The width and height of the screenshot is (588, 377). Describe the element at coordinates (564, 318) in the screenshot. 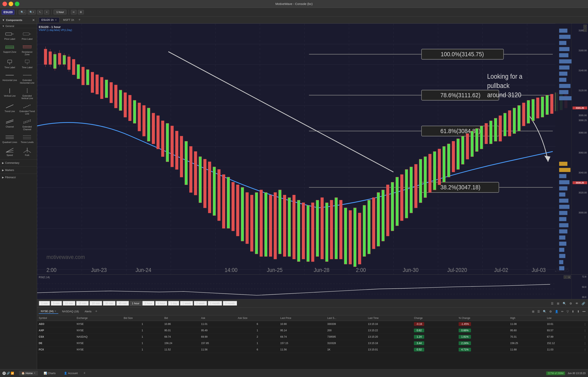

I see `col-low: Low` at that location.